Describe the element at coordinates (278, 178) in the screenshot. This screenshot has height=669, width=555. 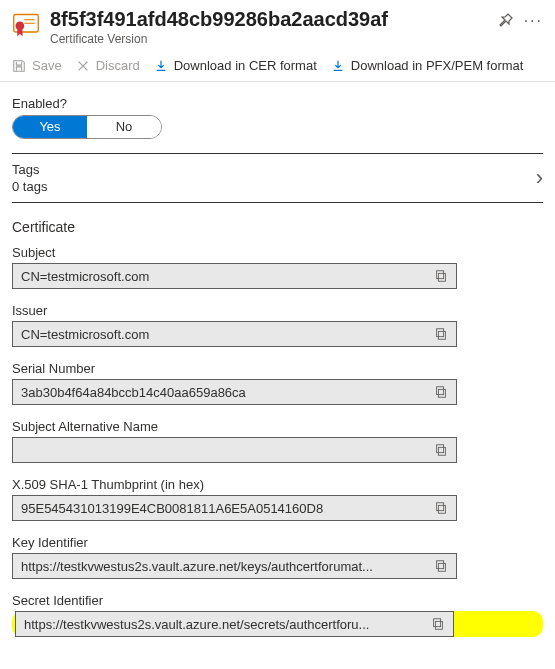
I see `tags-row: Tags 0 tags ›` at that location.